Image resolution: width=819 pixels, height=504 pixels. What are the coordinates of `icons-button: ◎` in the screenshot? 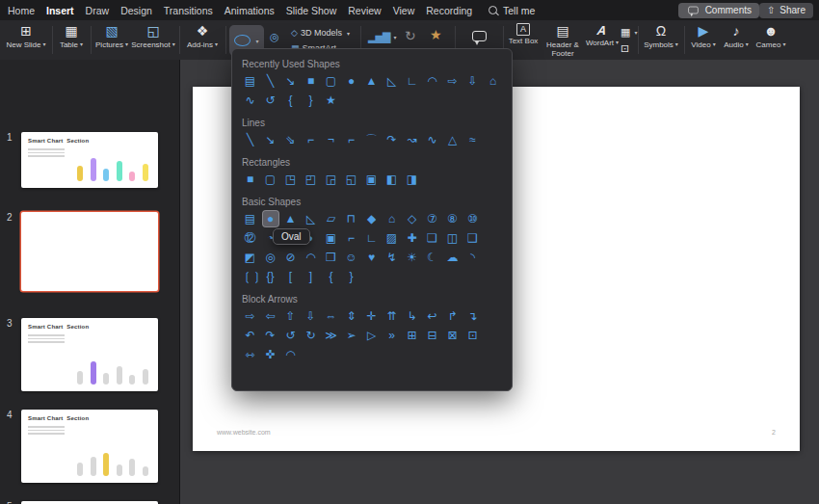 It's located at (275, 37).